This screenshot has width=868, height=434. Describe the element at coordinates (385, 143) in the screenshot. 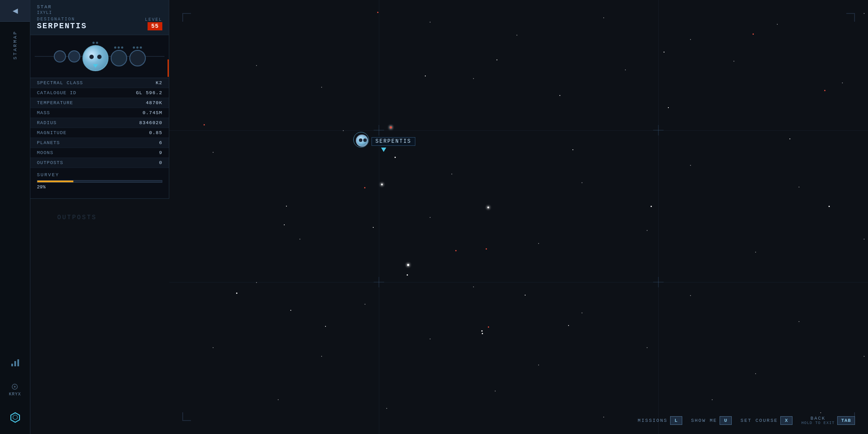

I see `star-marker-serpentis: SERPENTIS` at that location.